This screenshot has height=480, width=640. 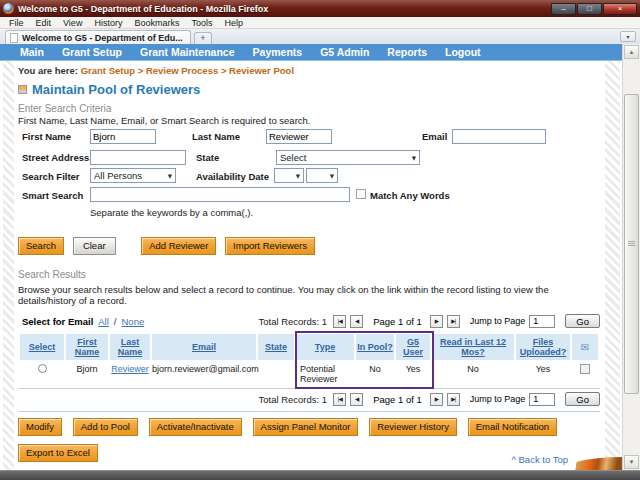 What do you see at coordinates (632, 52) in the screenshot?
I see `scroll-up-icon: ▲` at bounding box center [632, 52].